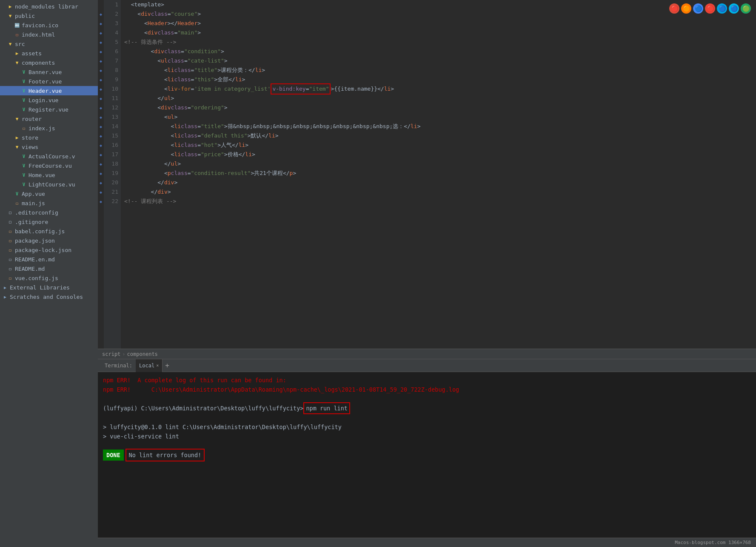 Image resolution: width=756 pixels, height=547 pixels. I want to click on gutter-marker-3: ◆, so click(101, 23).